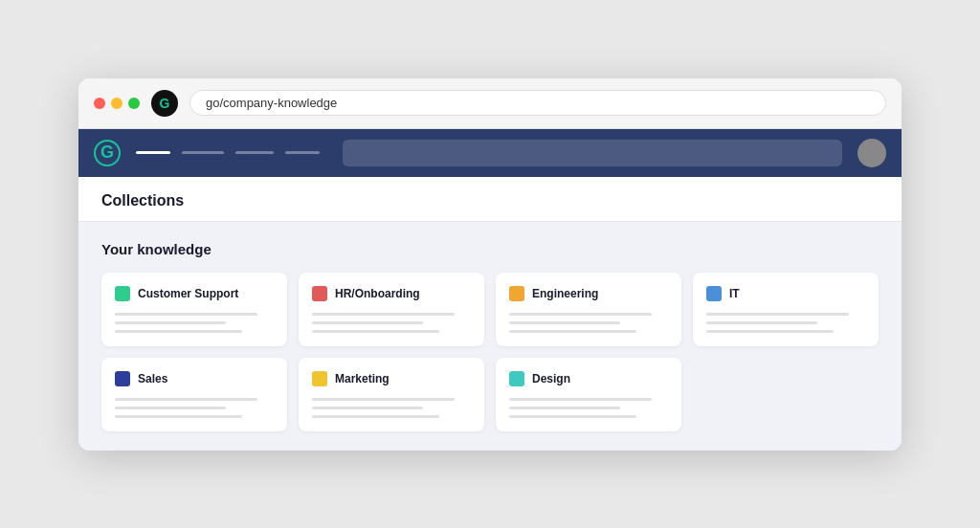 This screenshot has height=528, width=980. Describe the element at coordinates (362, 379) in the screenshot. I see `card-title-marketing: Marketing` at that location.